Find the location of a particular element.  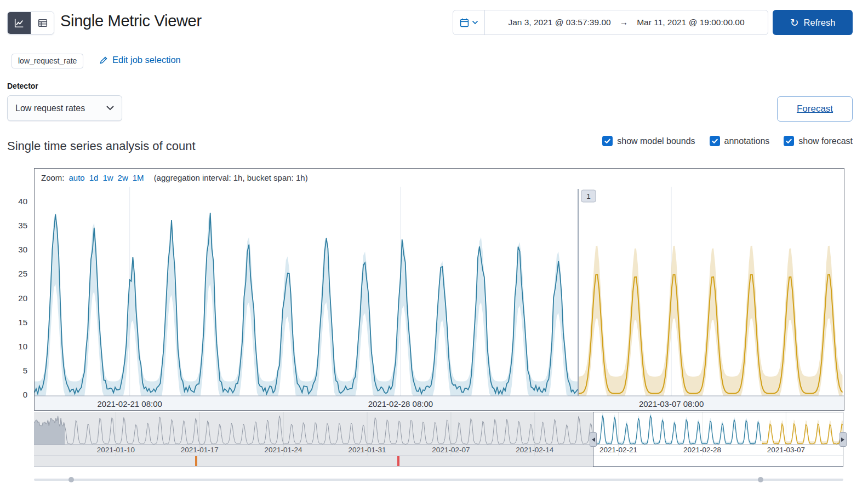

pencil-icon is located at coordinates (104, 60).